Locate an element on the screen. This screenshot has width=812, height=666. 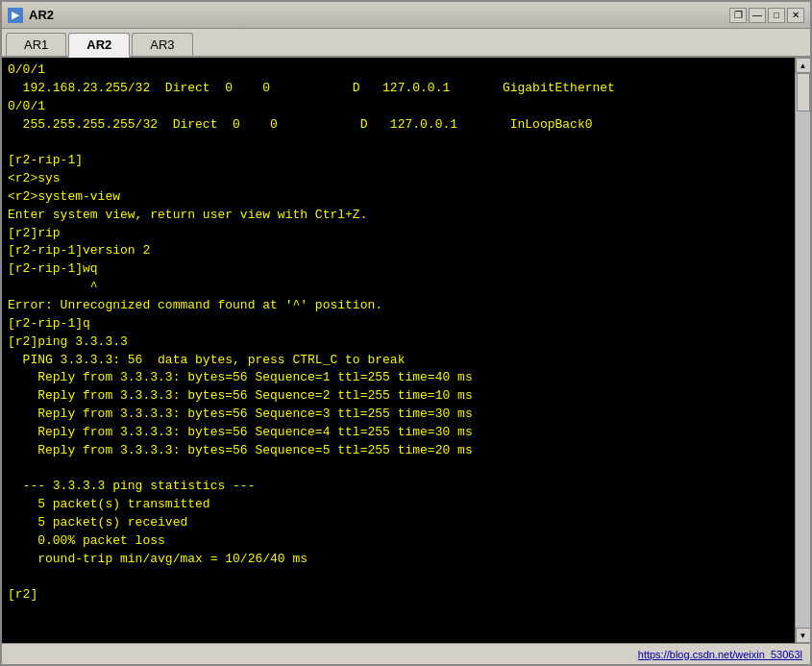
title-bar-left: ▶ AR2 is located at coordinates (31, 15).